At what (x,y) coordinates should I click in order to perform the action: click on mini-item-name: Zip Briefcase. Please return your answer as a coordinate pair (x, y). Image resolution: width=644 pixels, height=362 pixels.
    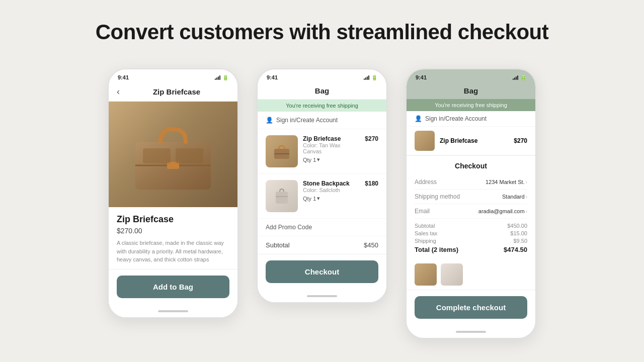
    Looking at the image, I should click on (474, 141).